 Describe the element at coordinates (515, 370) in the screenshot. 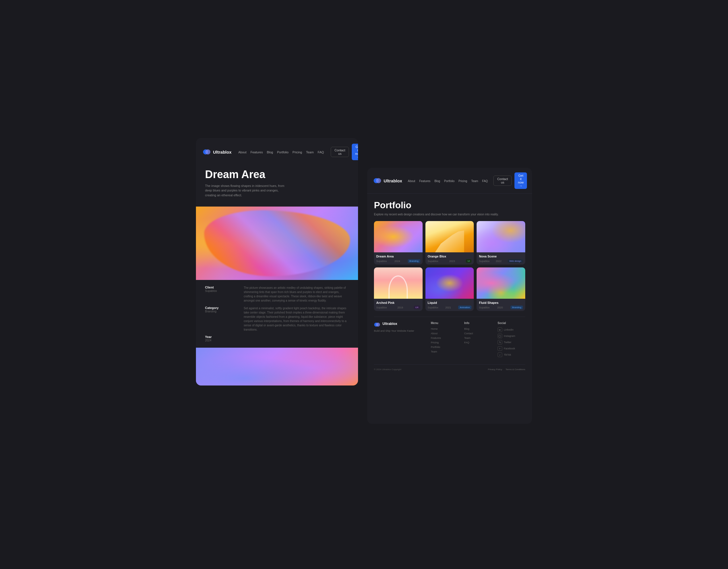

I see `terms-link: Terms & Conditions` at that location.